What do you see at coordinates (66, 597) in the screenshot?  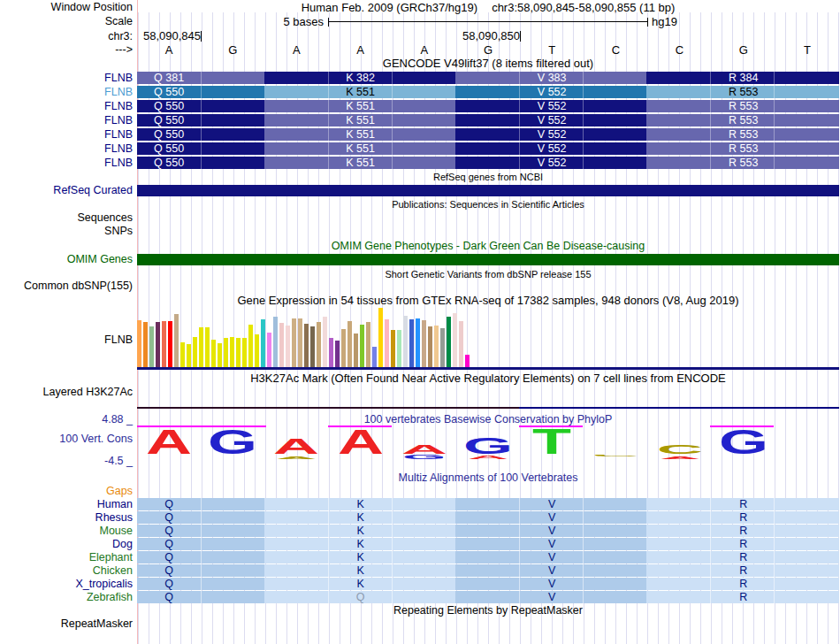 I see `align-species-label: Zebrafish` at bounding box center [66, 597].